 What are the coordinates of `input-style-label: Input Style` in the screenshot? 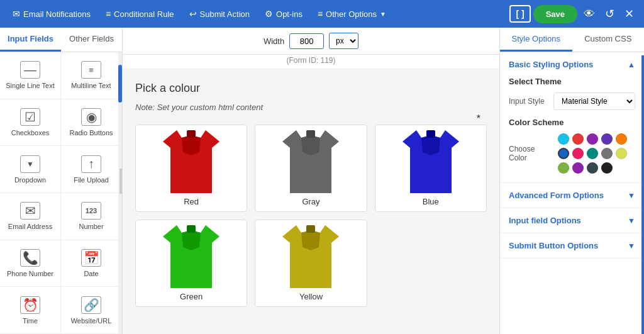 It's located at (527, 101).